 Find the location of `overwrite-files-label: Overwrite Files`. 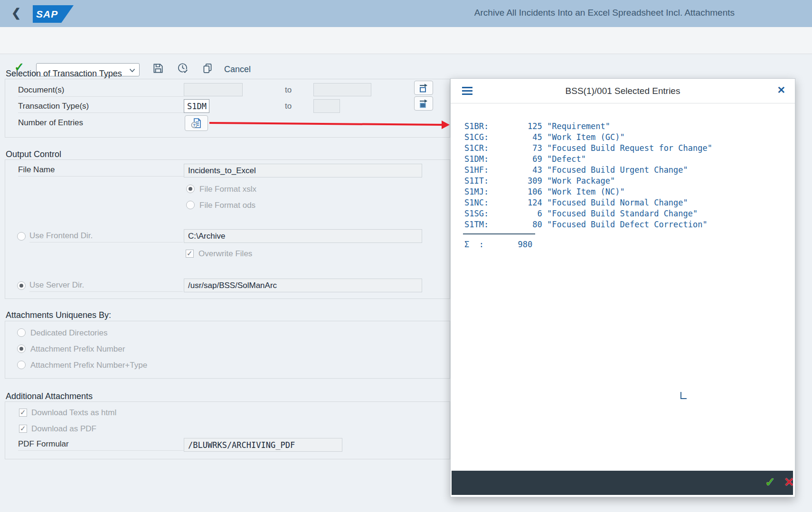

overwrite-files-label: Overwrite Files is located at coordinates (225, 254).